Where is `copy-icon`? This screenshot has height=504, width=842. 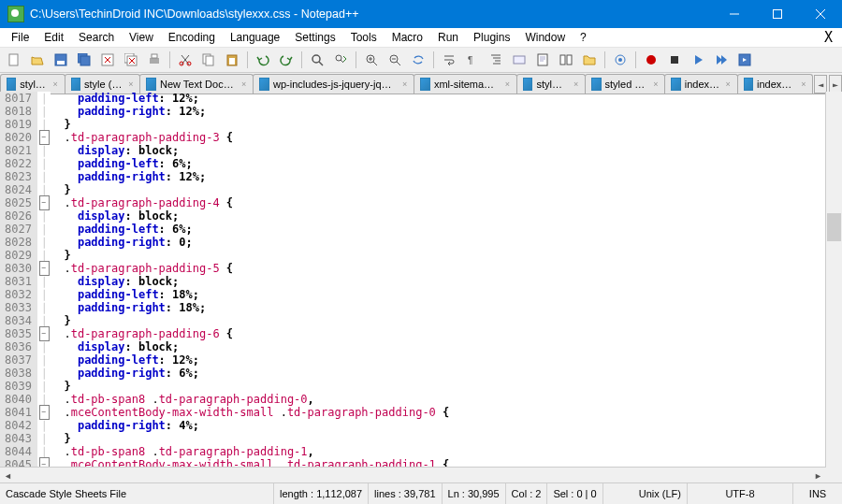
copy-icon is located at coordinates (209, 60).